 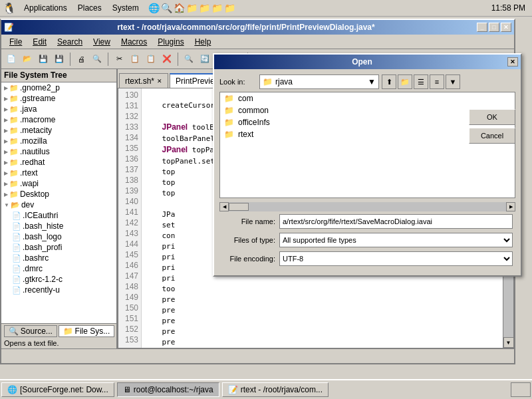 I want to click on file-encoding-select: UTF-8, so click(x=396, y=259).